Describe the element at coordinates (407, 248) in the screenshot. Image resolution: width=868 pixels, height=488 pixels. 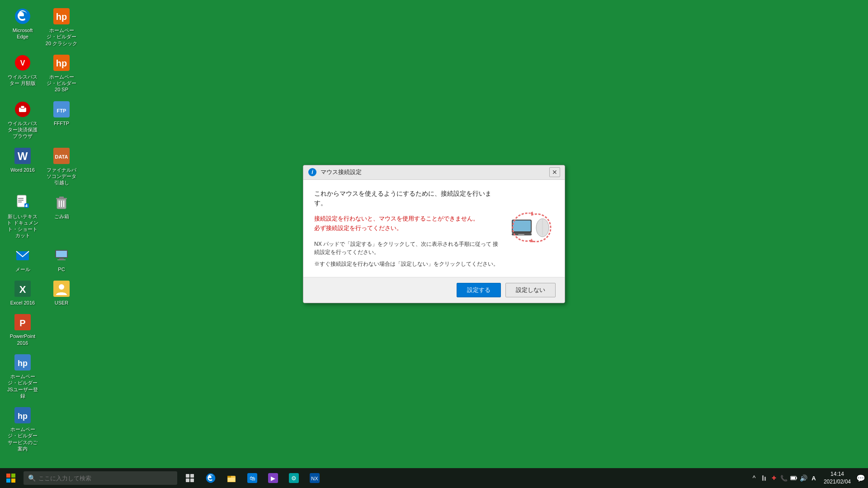
I see `dialog-info-text1: NX パッドで「設定する」をクリックして、次に表示される手順に従って 接続設定を…` at that location.